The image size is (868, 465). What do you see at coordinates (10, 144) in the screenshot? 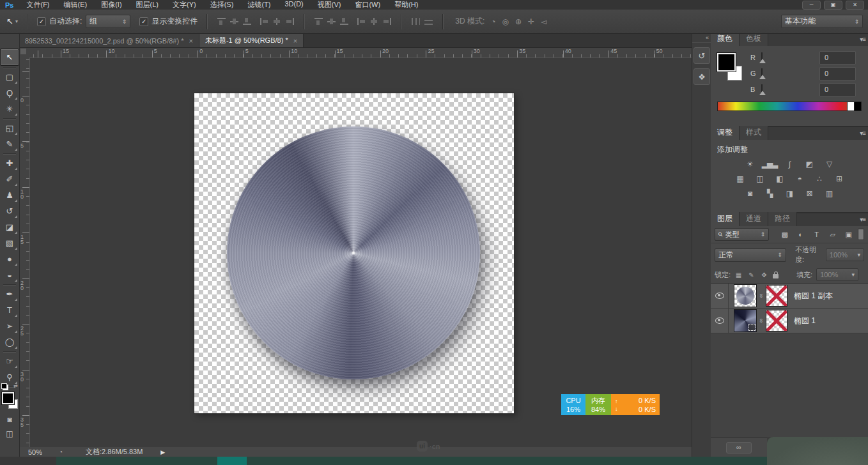
I see `eyedropper-tool: ✎` at bounding box center [10, 144].